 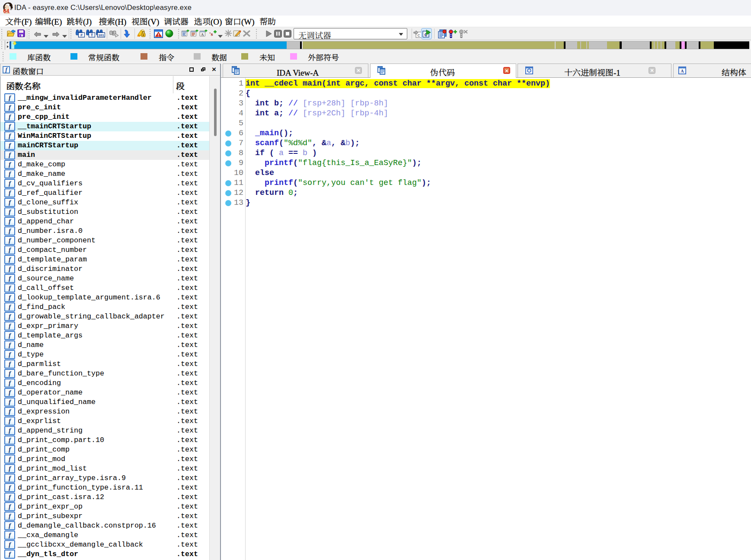 What do you see at coordinates (6, 11) in the screenshot?
I see `svg-text: 64` at bounding box center [6, 11].